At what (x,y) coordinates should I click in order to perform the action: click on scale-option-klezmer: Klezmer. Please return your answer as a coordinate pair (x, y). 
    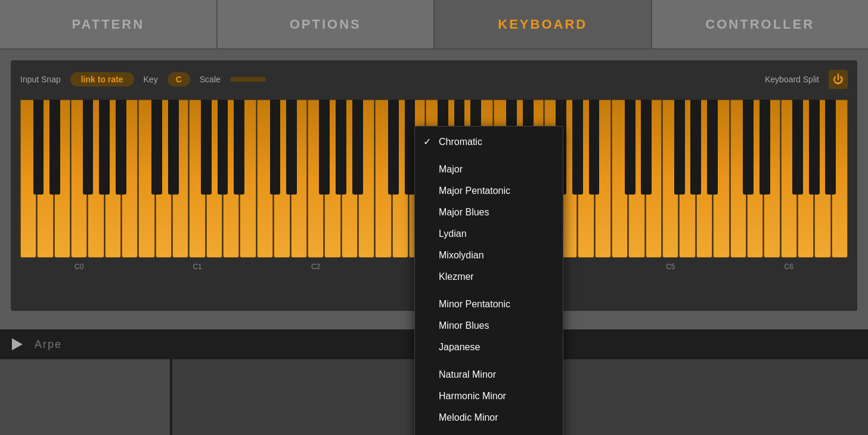
    Looking at the image, I should click on (489, 277).